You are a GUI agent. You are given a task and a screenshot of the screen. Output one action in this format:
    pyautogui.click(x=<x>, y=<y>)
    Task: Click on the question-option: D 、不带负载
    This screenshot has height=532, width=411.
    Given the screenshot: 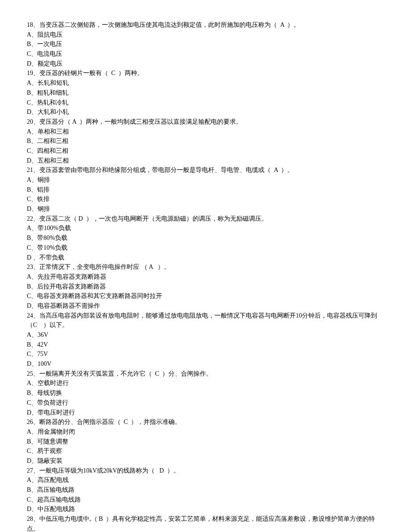 What is the action you would take?
    pyautogui.click(x=206, y=258)
    